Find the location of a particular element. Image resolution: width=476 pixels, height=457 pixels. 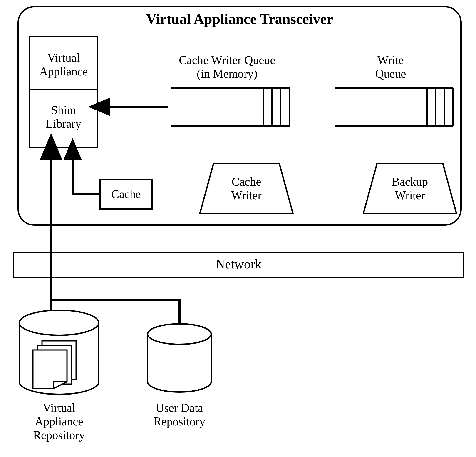

backup-writer-label-1: Backup is located at coordinates (410, 182).